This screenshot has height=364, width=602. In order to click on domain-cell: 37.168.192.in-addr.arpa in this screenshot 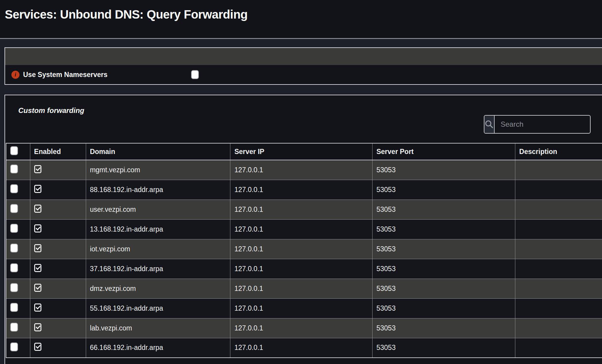, I will do `click(158, 269)`.